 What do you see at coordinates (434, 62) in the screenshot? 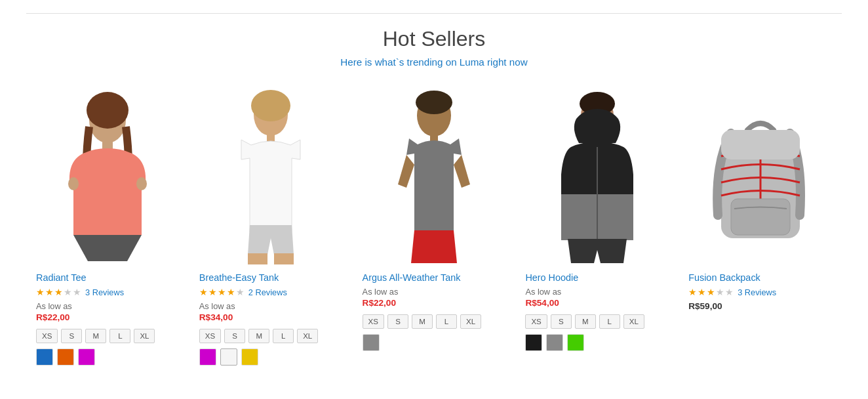
I see `section-subtitle: Here is what`s trending on Luma right no…` at bounding box center [434, 62].